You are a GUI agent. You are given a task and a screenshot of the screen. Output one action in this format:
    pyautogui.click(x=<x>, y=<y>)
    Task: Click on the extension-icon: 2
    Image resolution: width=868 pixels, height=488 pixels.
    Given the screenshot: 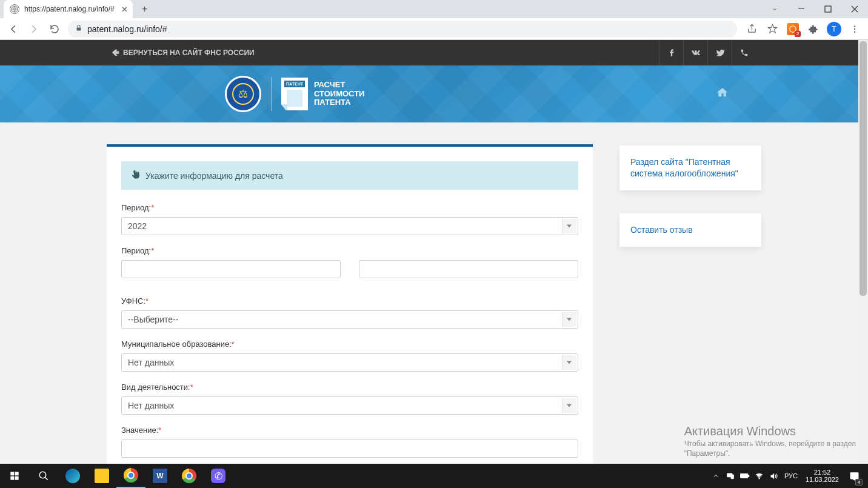 What is the action you would take?
    pyautogui.click(x=793, y=29)
    